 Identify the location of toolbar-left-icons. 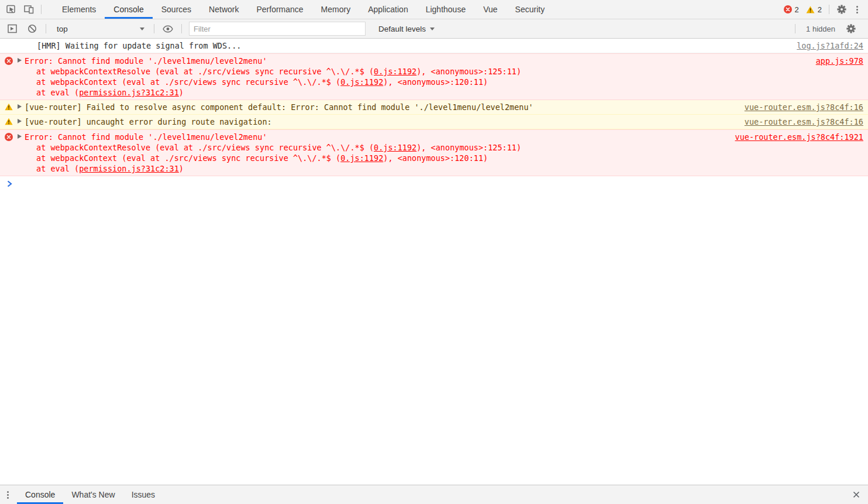
(23, 9).